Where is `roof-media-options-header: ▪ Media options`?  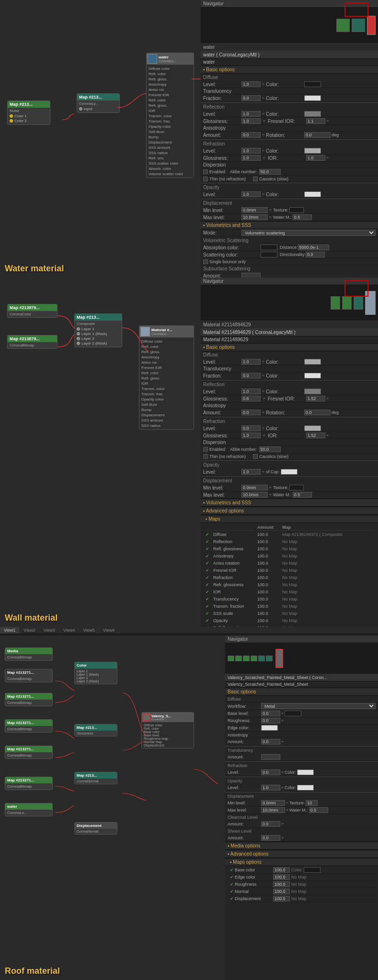 roof-media-options-header: ▪ Media options is located at coordinates (302, 846).